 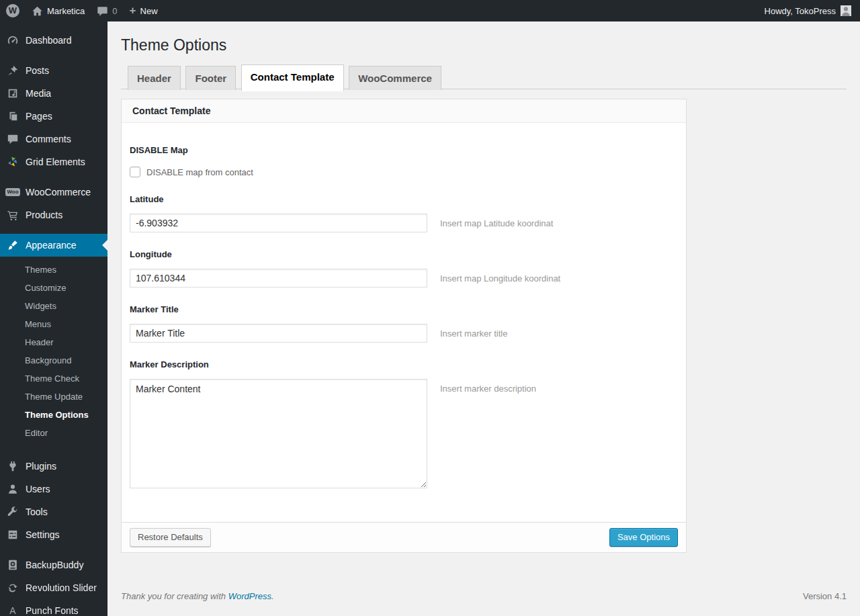 What do you see at coordinates (54, 433) in the screenshot?
I see `submenu-item-editor: Editor` at bounding box center [54, 433].